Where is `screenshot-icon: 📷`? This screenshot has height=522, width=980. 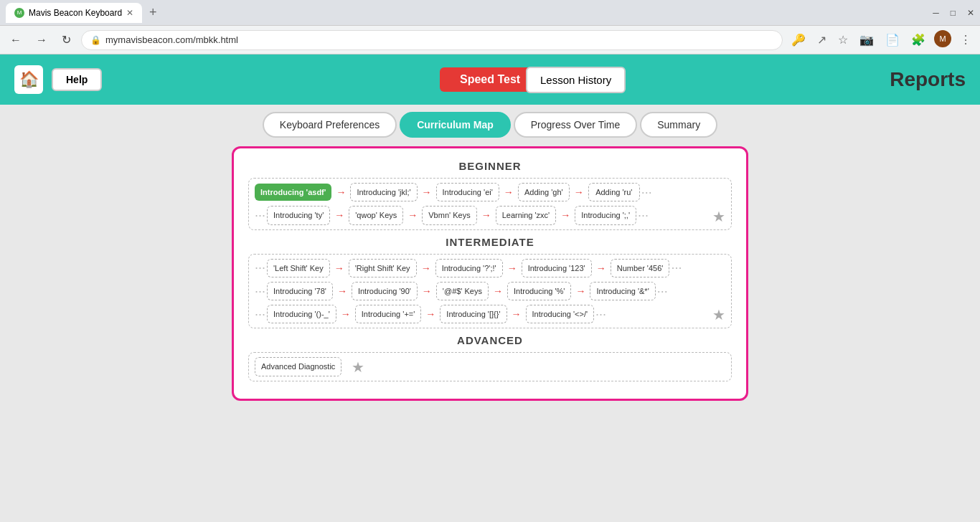
screenshot-icon: 📷 is located at coordinates (867, 40).